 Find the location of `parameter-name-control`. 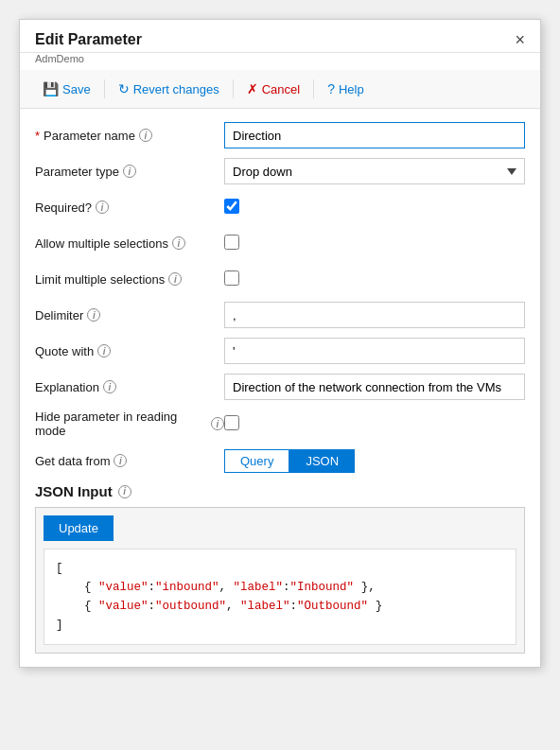

parameter-name-control is located at coordinates (375, 135).